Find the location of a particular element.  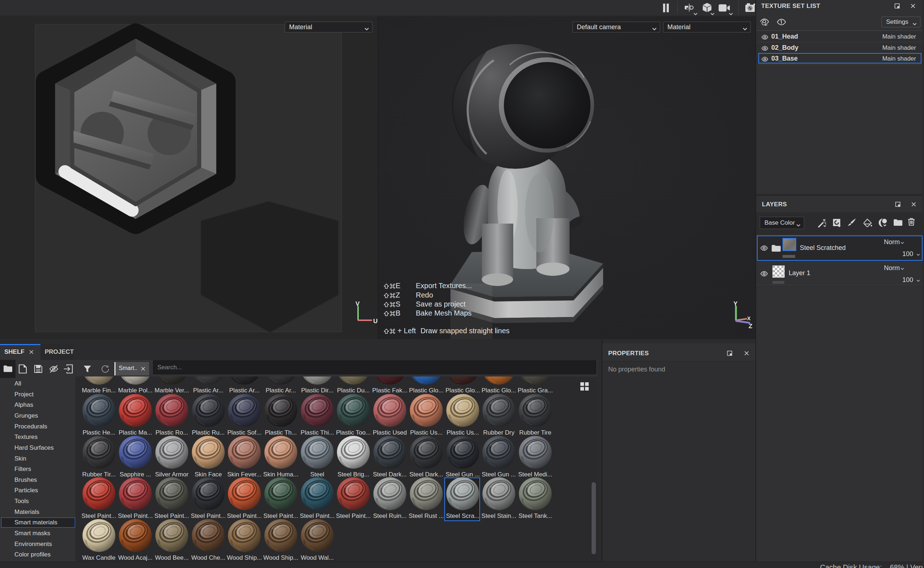

svg-text: Z is located at coordinates (750, 326).